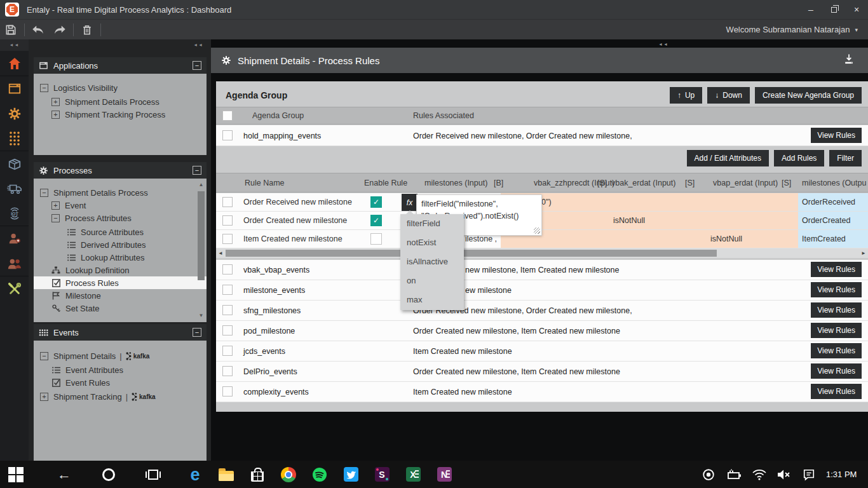  What do you see at coordinates (14, 188) in the screenshot?
I see `rail-truck-button` at bounding box center [14, 188].